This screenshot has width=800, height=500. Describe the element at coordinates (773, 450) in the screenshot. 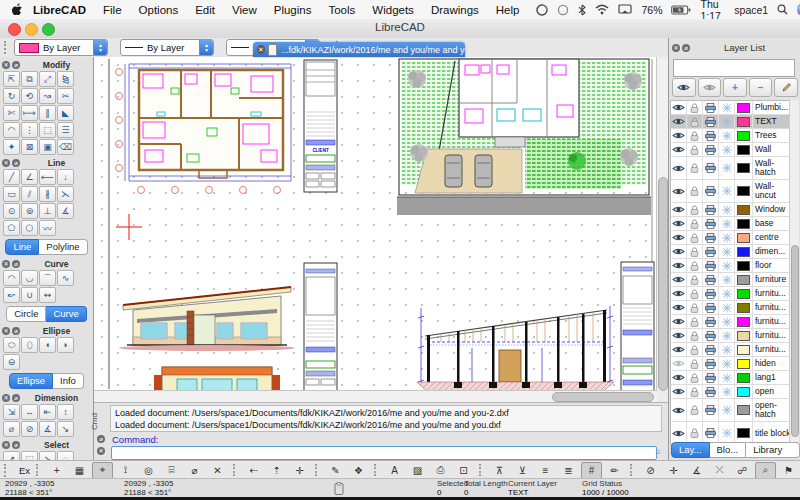

I see `dock-tab-library-browser: Library B...` at that location.